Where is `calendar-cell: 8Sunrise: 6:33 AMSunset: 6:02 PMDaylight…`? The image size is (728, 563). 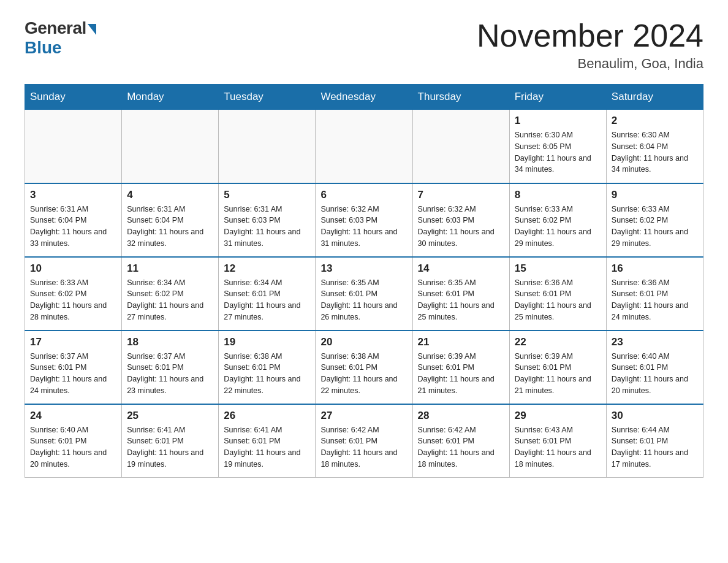 calendar-cell: 8Sunrise: 6:33 AMSunset: 6:02 PMDaylight… is located at coordinates (558, 220).